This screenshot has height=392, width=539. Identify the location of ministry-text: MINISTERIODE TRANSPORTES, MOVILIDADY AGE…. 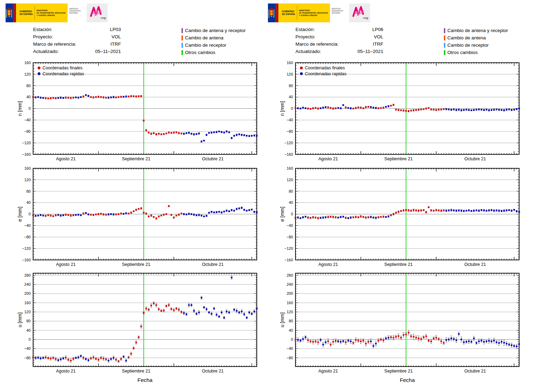
(51, 13).